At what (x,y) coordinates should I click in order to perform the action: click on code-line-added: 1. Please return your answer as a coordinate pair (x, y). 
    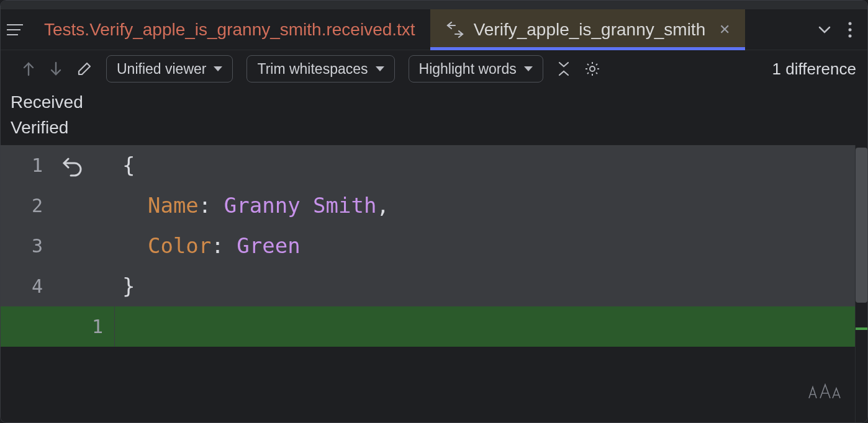
    Looking at the image, I should click on (428, 326).